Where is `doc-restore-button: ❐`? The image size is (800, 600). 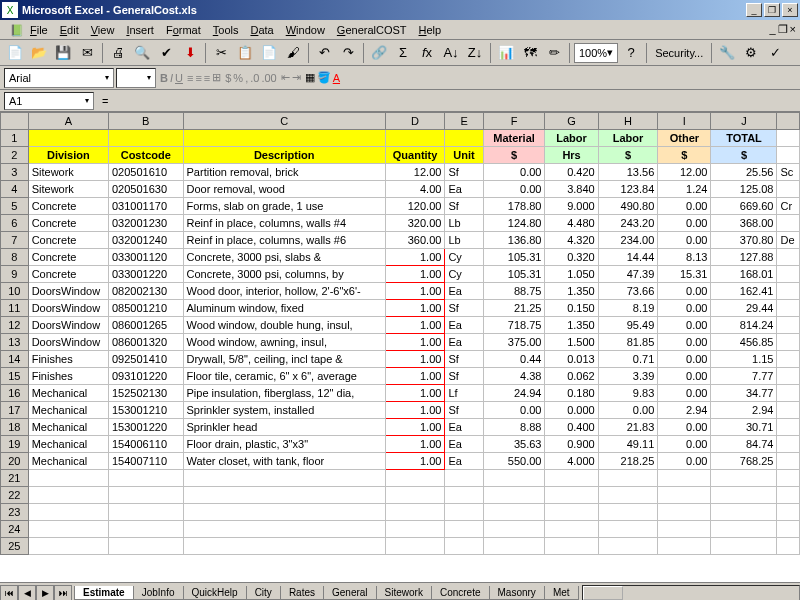 doc-restore-button: ❐ is located at coordinates (783, 30).